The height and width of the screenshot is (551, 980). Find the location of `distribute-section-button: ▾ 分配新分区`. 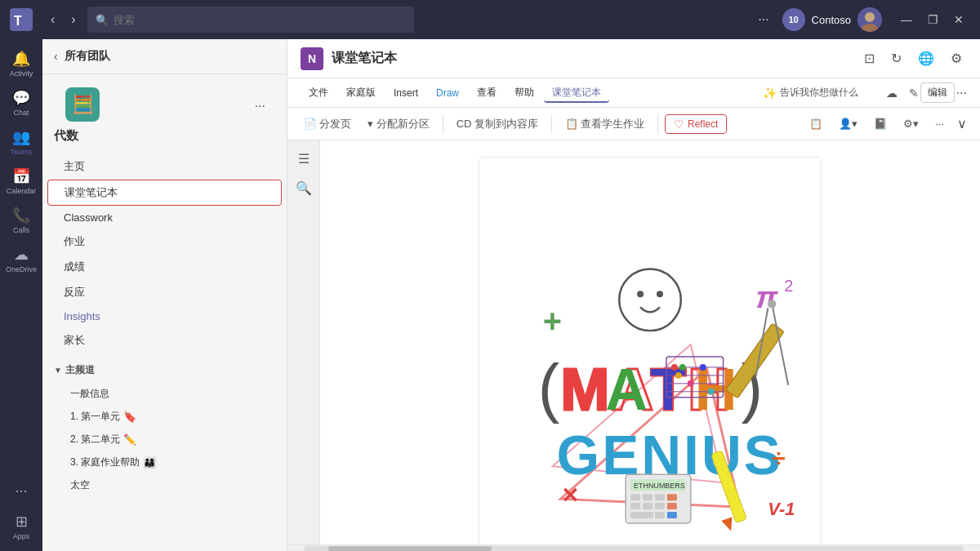

distribute-section-button: ▾ 分配新分区 is located at coordinates (399, 124).